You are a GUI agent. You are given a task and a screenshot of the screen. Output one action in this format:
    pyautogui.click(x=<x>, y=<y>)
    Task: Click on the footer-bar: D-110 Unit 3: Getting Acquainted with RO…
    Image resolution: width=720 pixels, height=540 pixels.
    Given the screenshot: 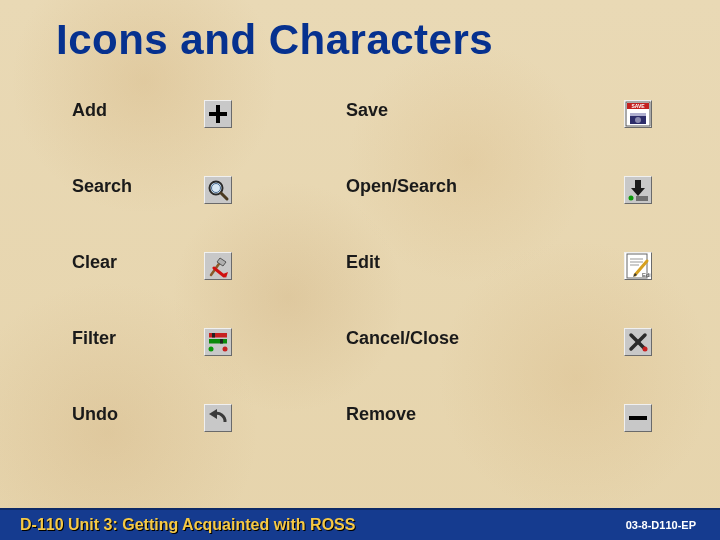 What is the action you would take?
    pyautogui.click(x=360, y=524)
    